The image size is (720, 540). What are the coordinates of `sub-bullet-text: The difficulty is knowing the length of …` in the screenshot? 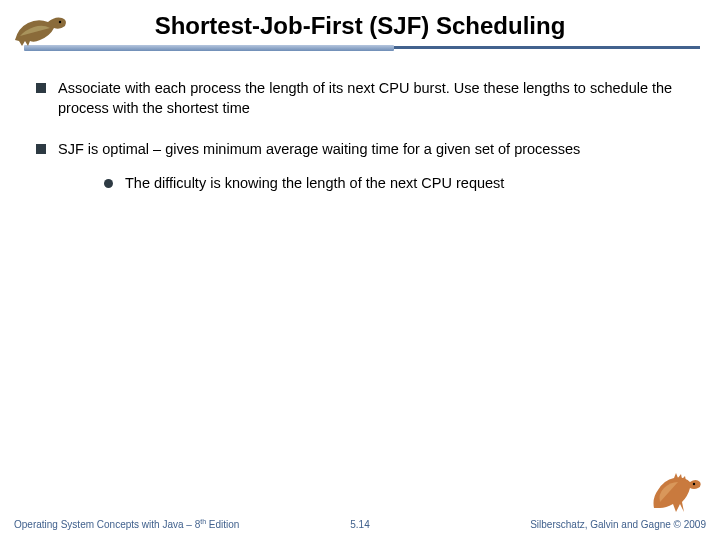 It's located at (314, 184).